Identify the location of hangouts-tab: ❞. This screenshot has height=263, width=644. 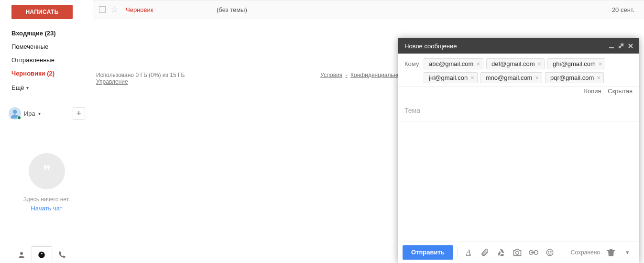
(42, 255).